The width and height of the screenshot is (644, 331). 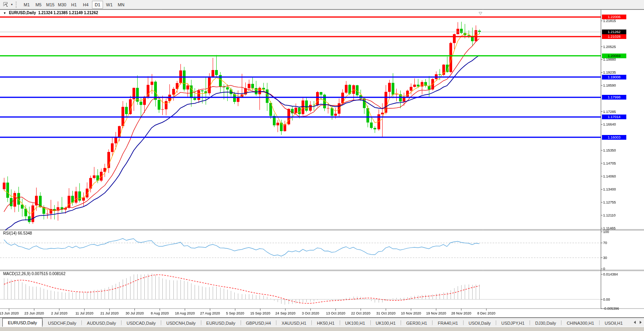 What do you see at coordinates (641, 322) in the screenshot?
I see `tab-scroll-right-icon` at bounding box center [641, 322].